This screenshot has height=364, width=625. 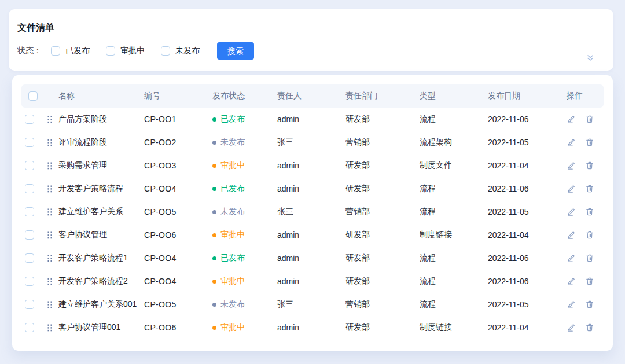 I want to click on col-header-ops: 操作, so click(x=583, y=96).